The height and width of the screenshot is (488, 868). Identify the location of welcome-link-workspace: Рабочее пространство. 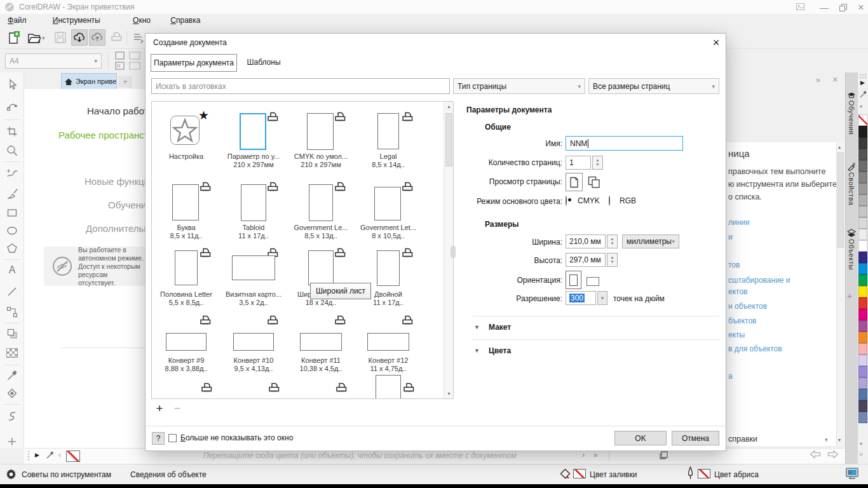
(109, 135).